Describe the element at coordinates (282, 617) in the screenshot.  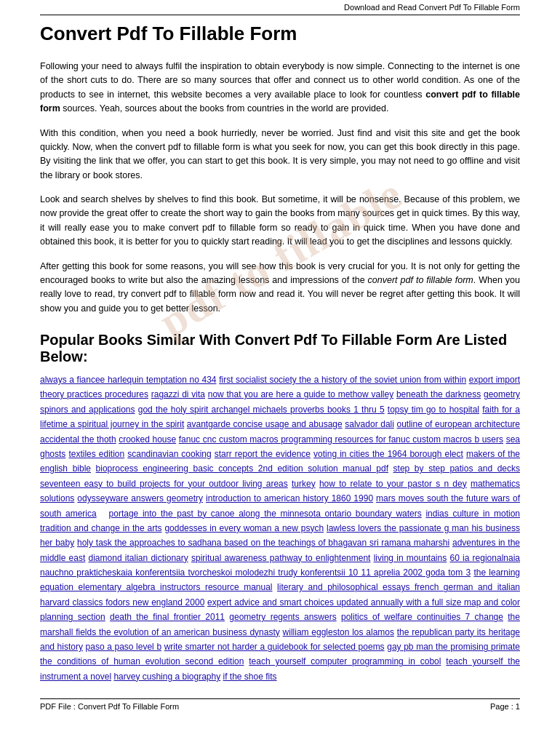
I see `link-item: geometry regents answers` at that location.